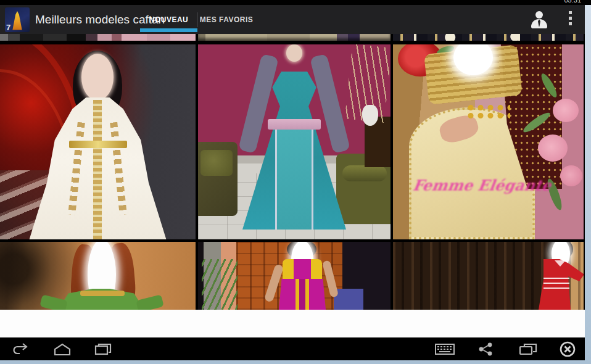  What do you see at coordinates (169, 20) in the screenshot?
I see `tab-nouveau: NOUVEAU` at bounding box center [169, 20].